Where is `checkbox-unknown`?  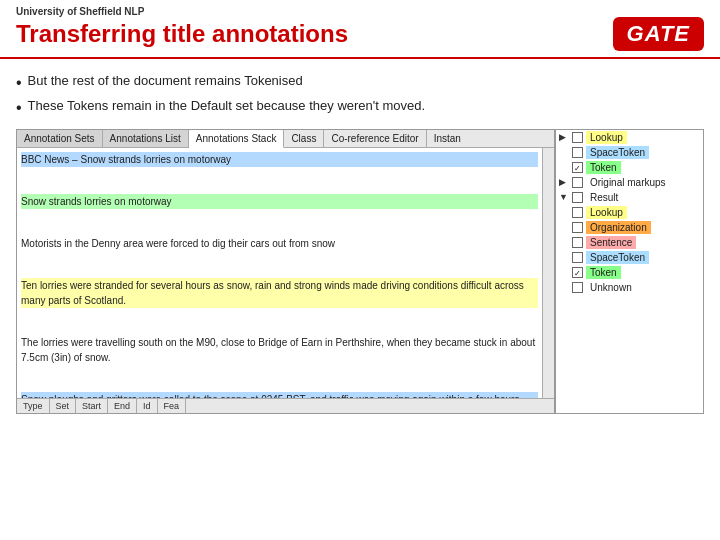
checkbox-unknown is located at coordinates (578, 288).